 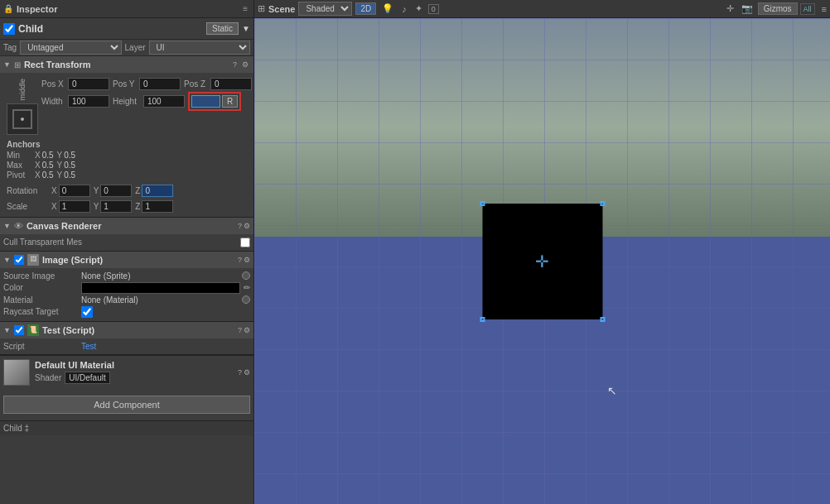 What do you see at coordinates (127, 288) in the screenshot?
I see `color-row: Color ✏` at bounding box center [127, 288].